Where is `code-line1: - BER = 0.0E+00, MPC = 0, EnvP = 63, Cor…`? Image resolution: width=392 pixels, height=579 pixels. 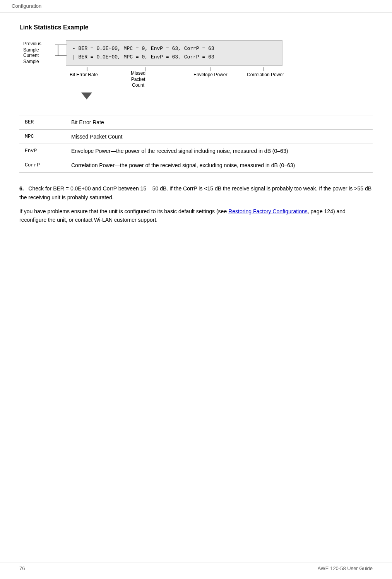
code-line1: - BER = 0.0E+00, MPC = 0, EnvP = 63, Cor… is located at coordinates (174, 49).